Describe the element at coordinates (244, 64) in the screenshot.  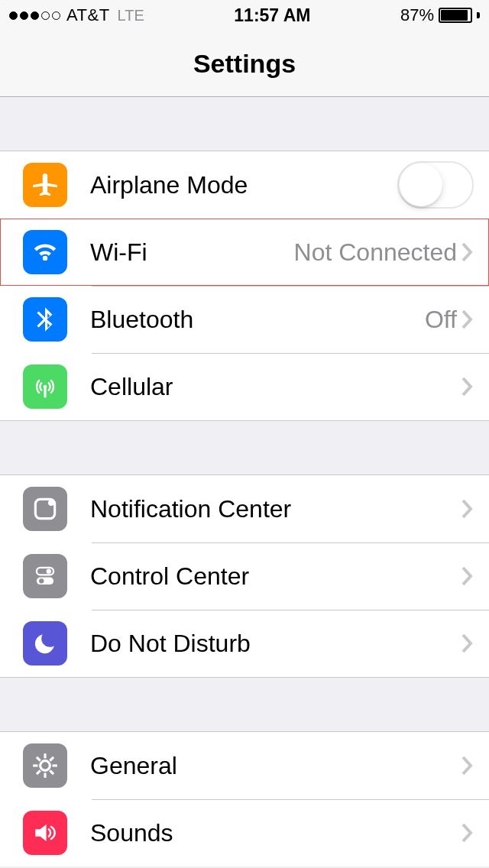
I see `page-title: Settings` at that location.